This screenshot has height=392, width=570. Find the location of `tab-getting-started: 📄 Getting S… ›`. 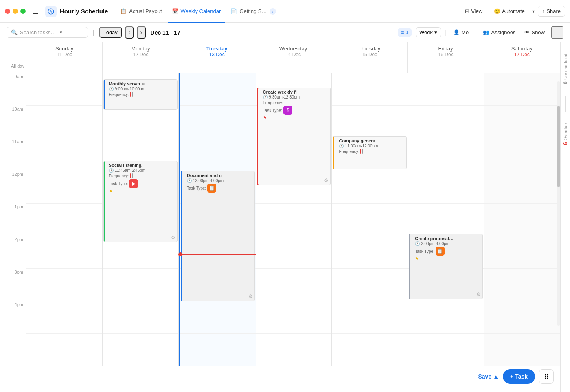

tab-getting-started: 📄 Getting S… › is located at coordinates (253, 11).